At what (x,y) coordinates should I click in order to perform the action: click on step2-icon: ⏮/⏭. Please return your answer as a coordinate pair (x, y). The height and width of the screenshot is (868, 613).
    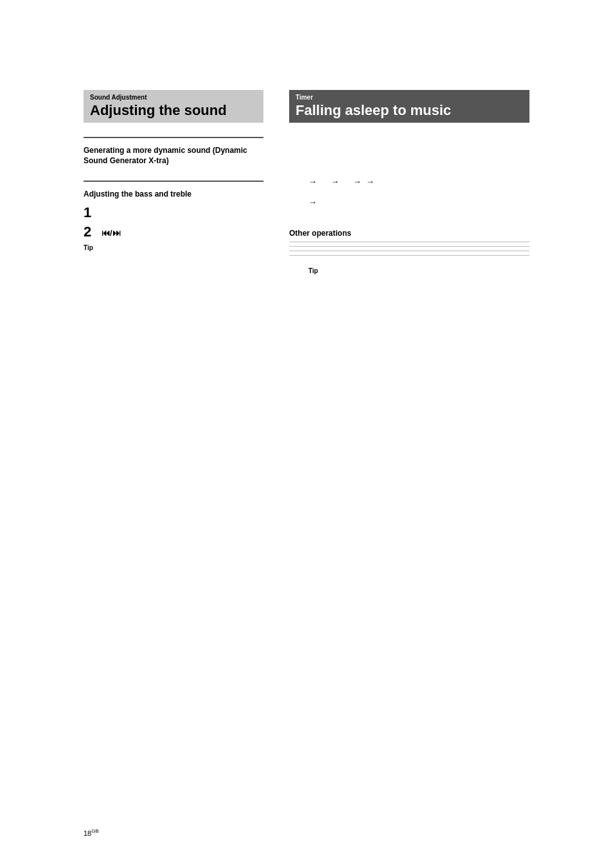
    Looking at the image, I should click on (111, 232).